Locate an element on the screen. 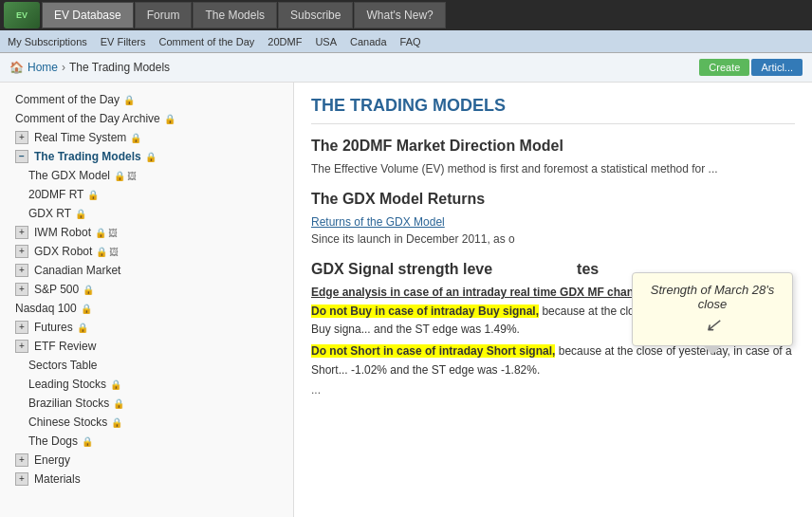  sidebar-label: Nasdaq 100 is located at coordinates (46, 308).